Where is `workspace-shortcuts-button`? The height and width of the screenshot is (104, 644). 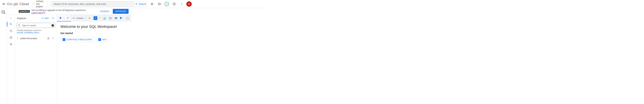 workspace-shortcuts-button is located at coordinates (116, 18).